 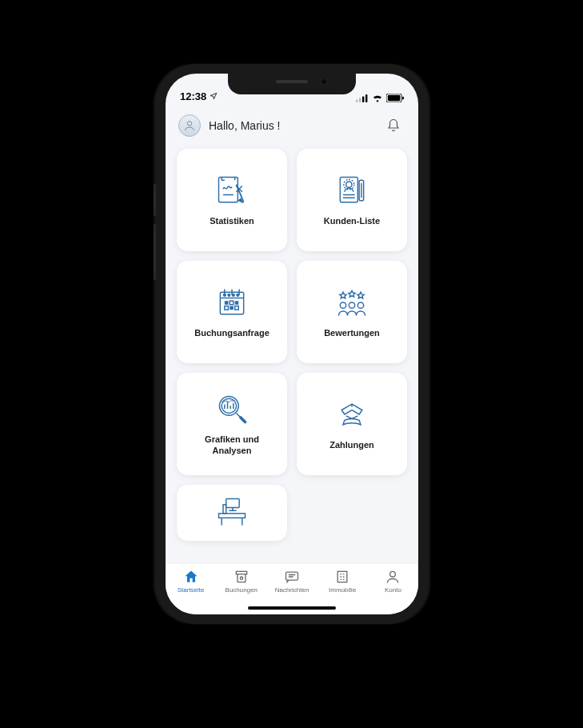 I want to click on avatar, so click(x=190, y=126).